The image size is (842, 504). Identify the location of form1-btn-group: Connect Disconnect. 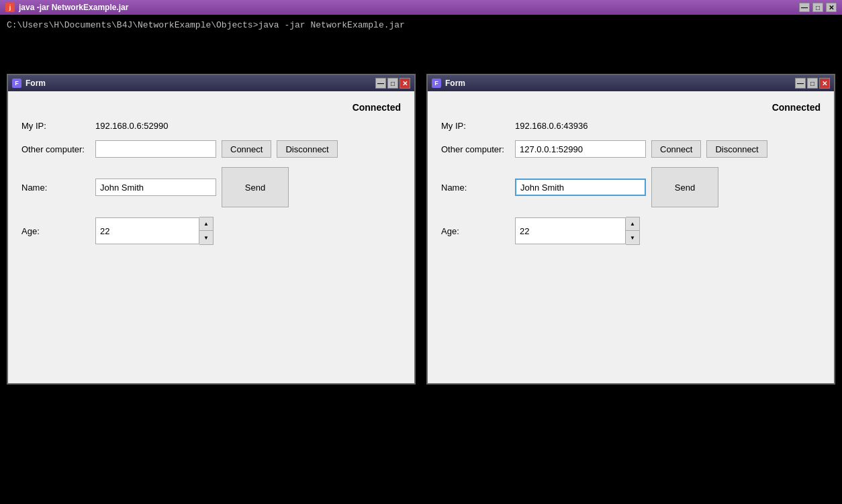
(279, 149).